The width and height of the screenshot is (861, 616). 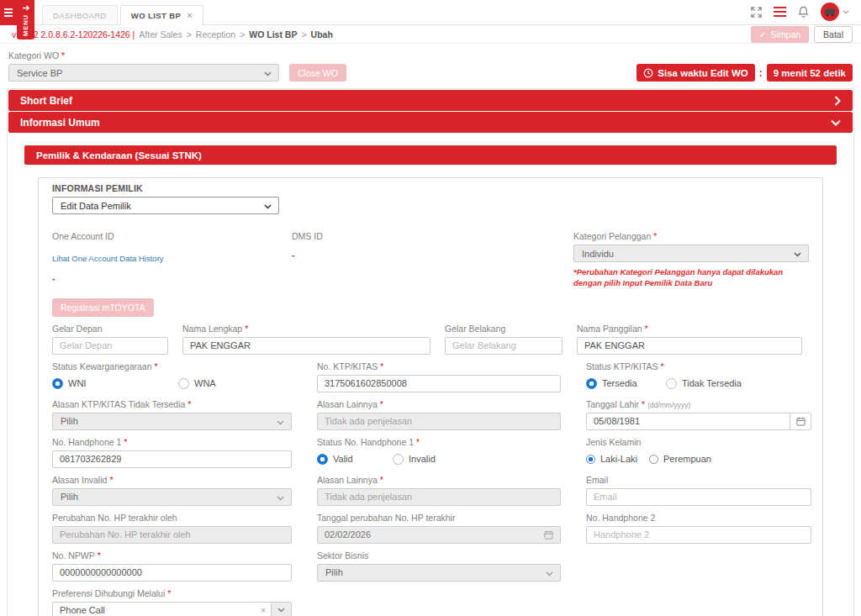 What do you see at coordinates (46, 101) in the screenshot?
I see `accordion-title: Short Brief` at bounding box center [46, 101].